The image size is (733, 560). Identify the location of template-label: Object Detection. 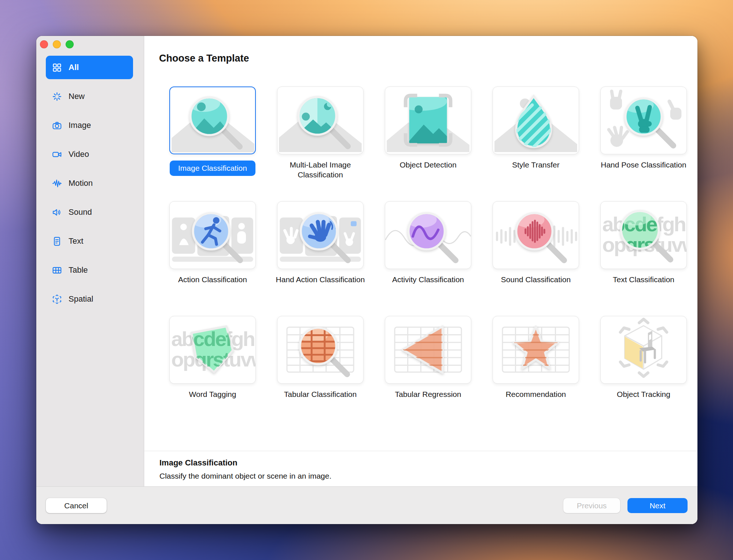
(428, 165).